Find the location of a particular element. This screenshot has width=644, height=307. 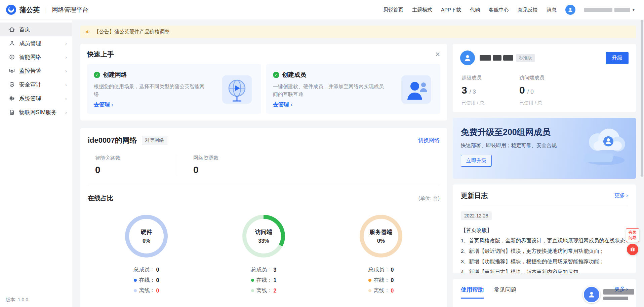

changelog-line: 2、新增【最近访问】模块，更方便快捷地访问常用功能页面； is located at coordinates (545, 251).